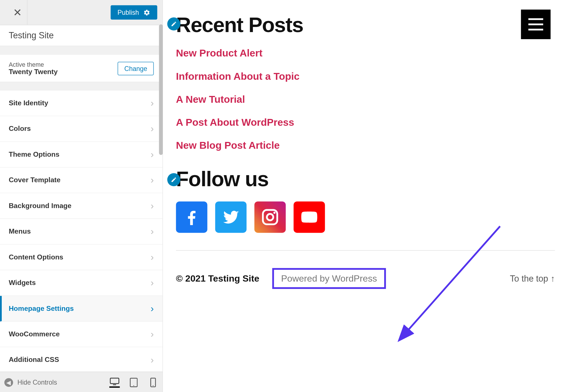  I want to click on tablet-preview-button, so click(134, 382).